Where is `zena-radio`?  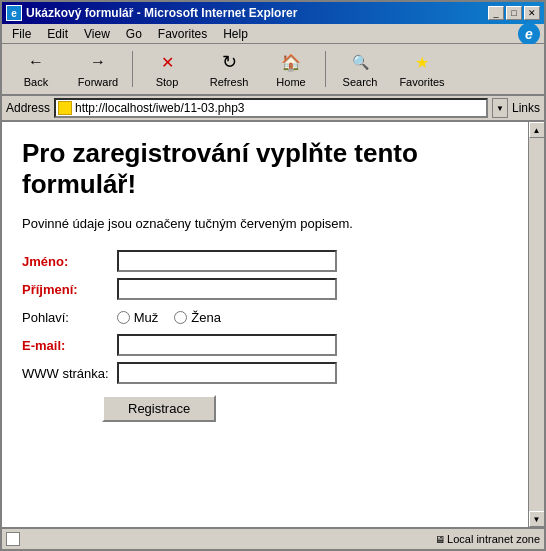 zena-radio is located at coordinates (180, 318).